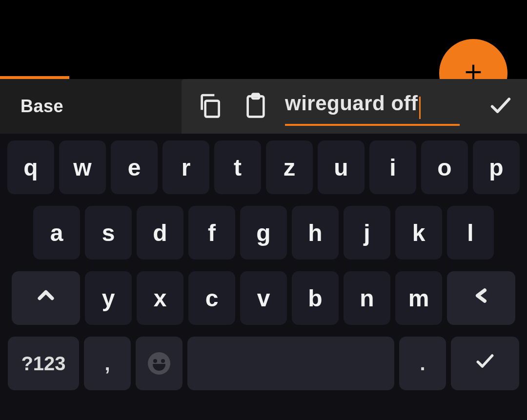 The image size is (527, 420). Describe the element at coordinates (315, 298) in the screenshot. I see `key-b: b` at that location.